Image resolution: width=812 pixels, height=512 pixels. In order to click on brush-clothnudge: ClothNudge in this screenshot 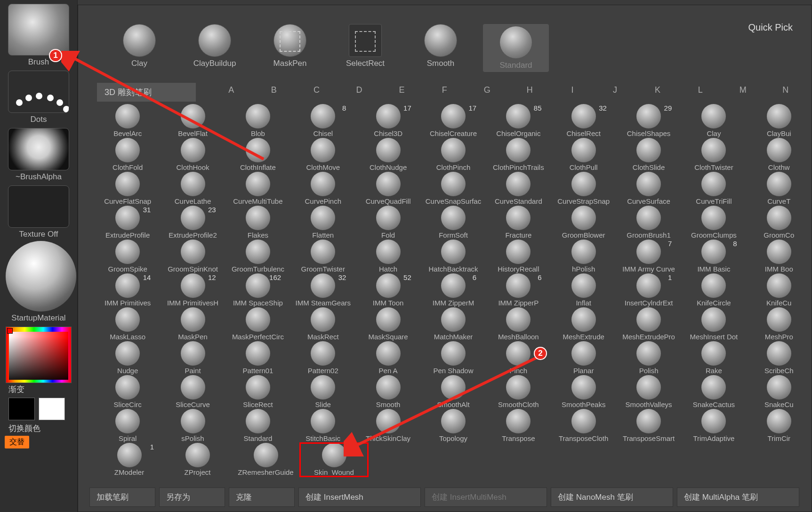, I will do `click(388, 155)`.